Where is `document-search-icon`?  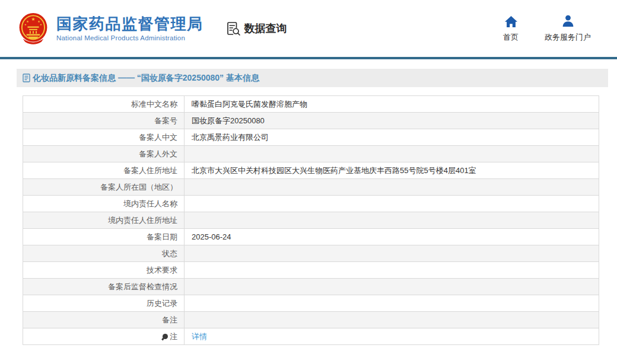
document-search-icon is located at coordinates (233, 28).